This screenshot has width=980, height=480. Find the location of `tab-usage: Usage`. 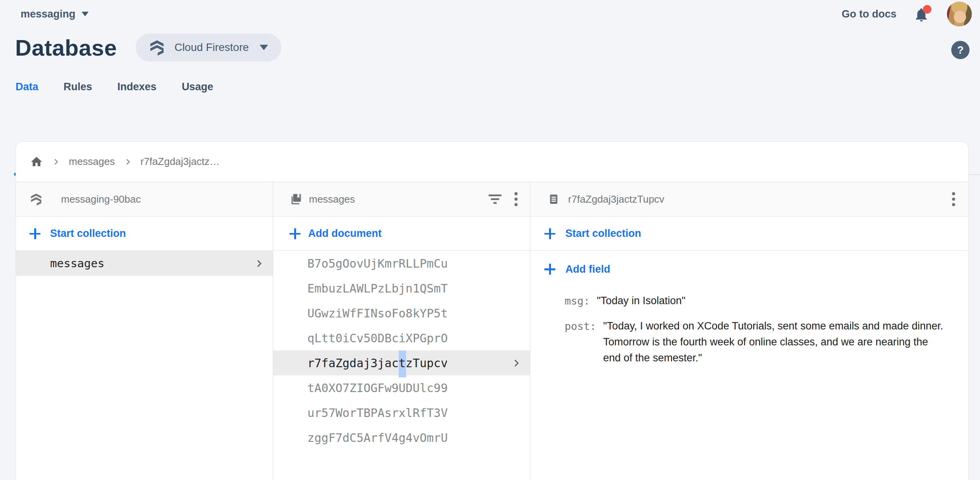

tab-usage: Usage is located at coordinates (197, 89).